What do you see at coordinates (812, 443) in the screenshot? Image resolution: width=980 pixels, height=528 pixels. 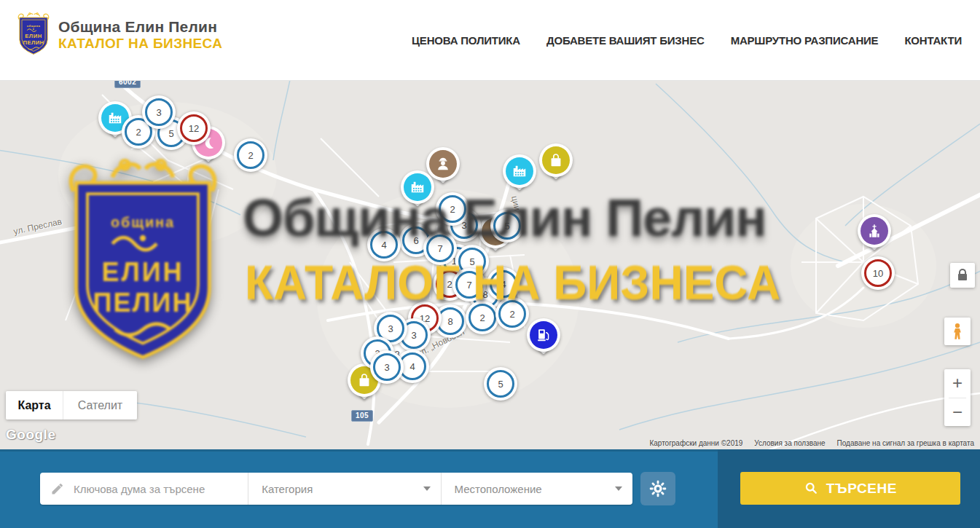 I see `map-attribution: Картографски данни ©2019 Условия за полз…` at bounding box center [812, 443].